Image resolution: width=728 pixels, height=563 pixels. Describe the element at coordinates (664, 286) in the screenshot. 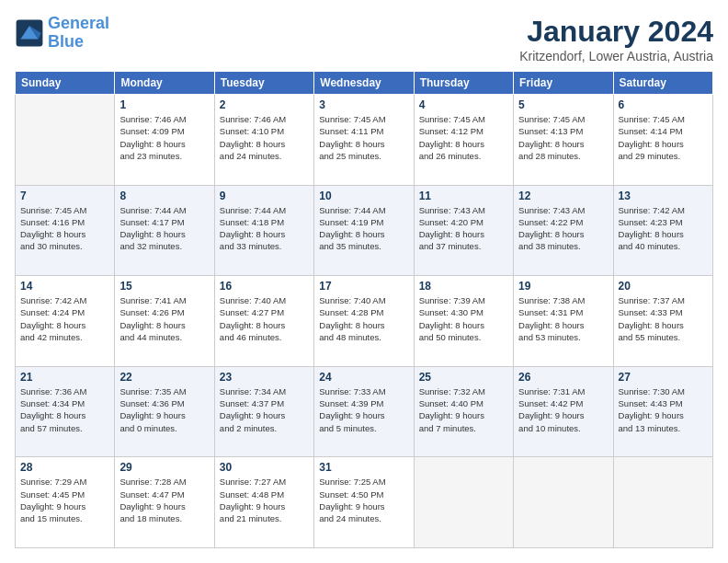

I see `day-number: 20` at that location.